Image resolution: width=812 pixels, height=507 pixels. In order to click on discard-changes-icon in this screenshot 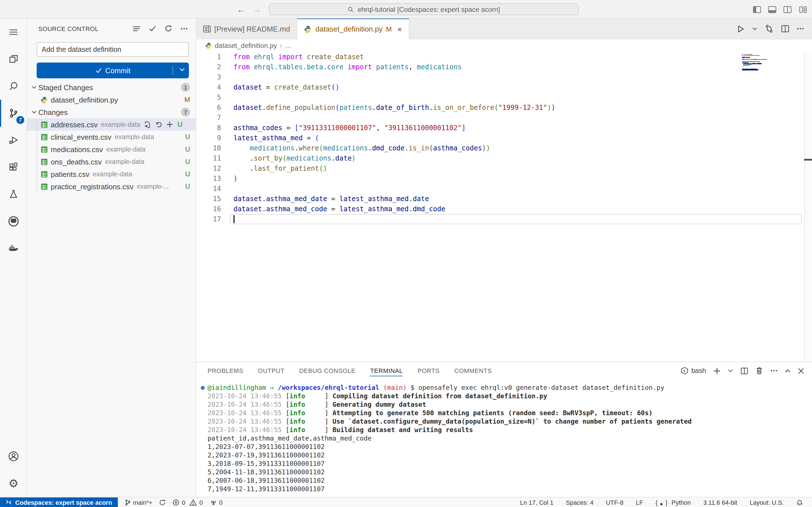, I will do `click(158, 124)`.